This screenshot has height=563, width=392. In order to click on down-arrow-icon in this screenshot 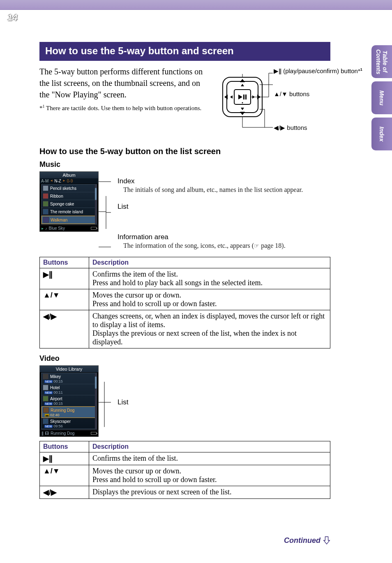, I will do `click(327, 540)`.